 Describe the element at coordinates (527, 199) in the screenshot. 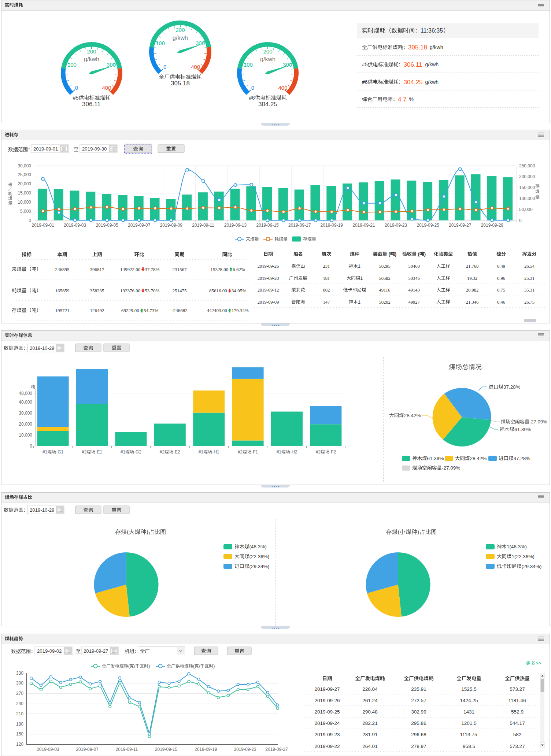

I see `svg-text: 100,000` at that location.